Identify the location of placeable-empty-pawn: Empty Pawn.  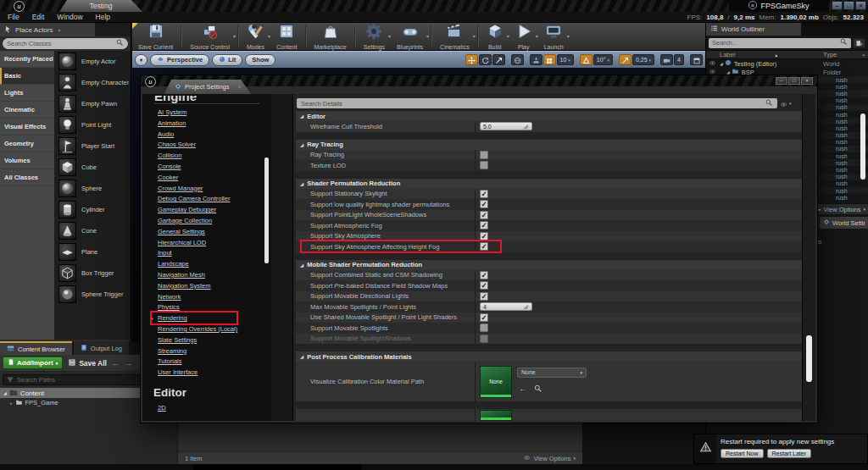
(92, 103).